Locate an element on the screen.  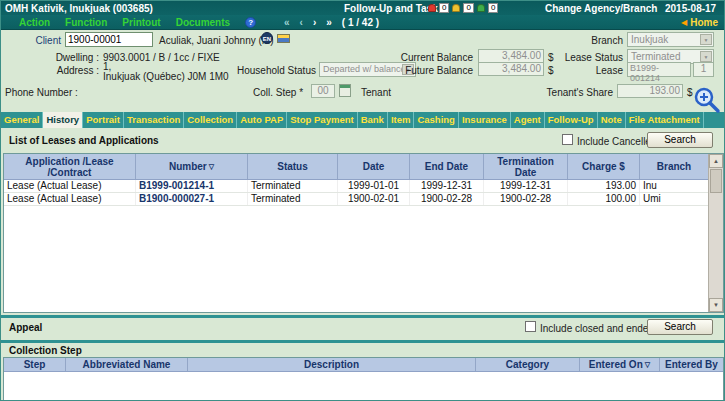
tab-stop-payment: Stop Payment is located at coordinates (322, 120).